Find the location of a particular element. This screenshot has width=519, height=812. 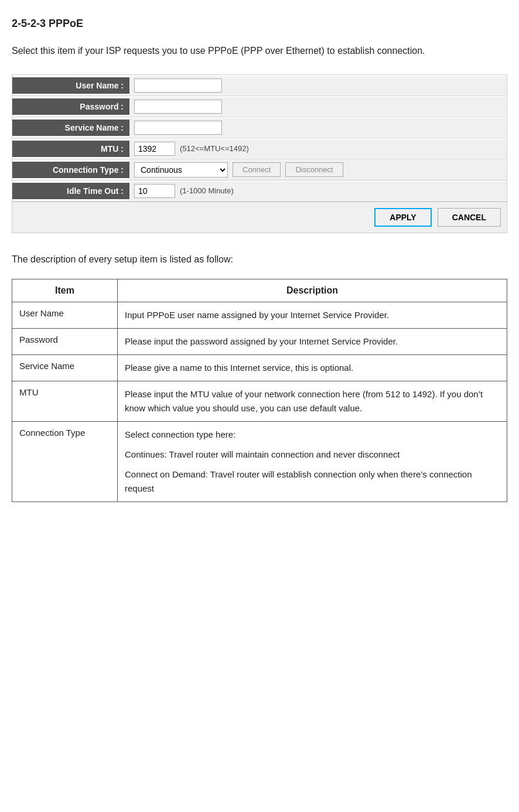

service-name-label: Service Name : is located at coordinates (71, 128).